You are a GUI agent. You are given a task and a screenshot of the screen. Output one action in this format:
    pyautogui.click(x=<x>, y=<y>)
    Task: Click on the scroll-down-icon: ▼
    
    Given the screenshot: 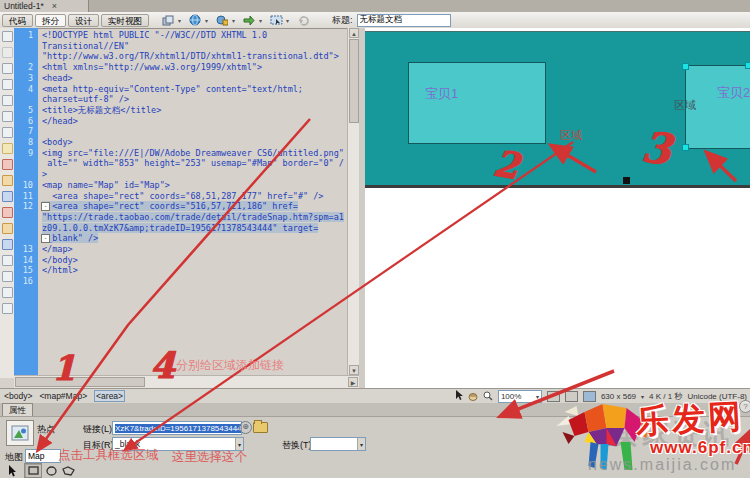 What is the action you would take?
    pyautogui.click(x=354, y=370)
    